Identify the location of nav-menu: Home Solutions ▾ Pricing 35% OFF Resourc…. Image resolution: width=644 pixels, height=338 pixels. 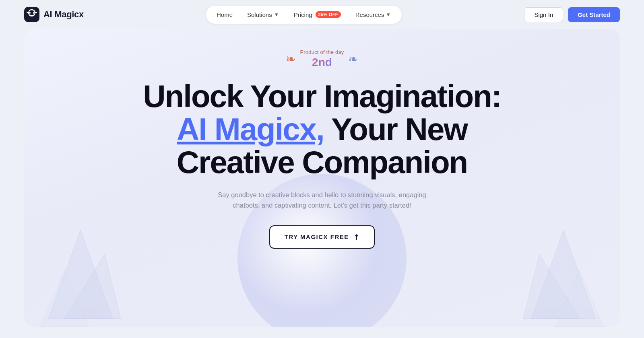
(304, 14).